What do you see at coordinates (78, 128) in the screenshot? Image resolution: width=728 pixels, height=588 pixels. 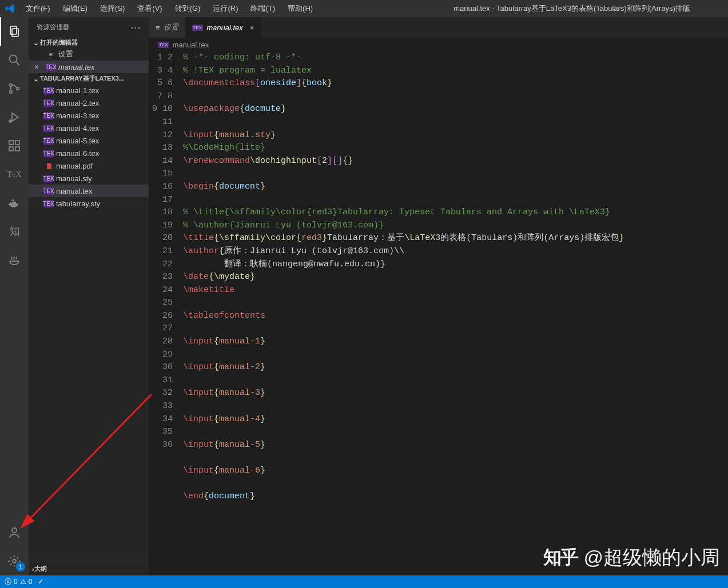 I see `file-label: manual-4.tex` at bounding box center [78, 128].